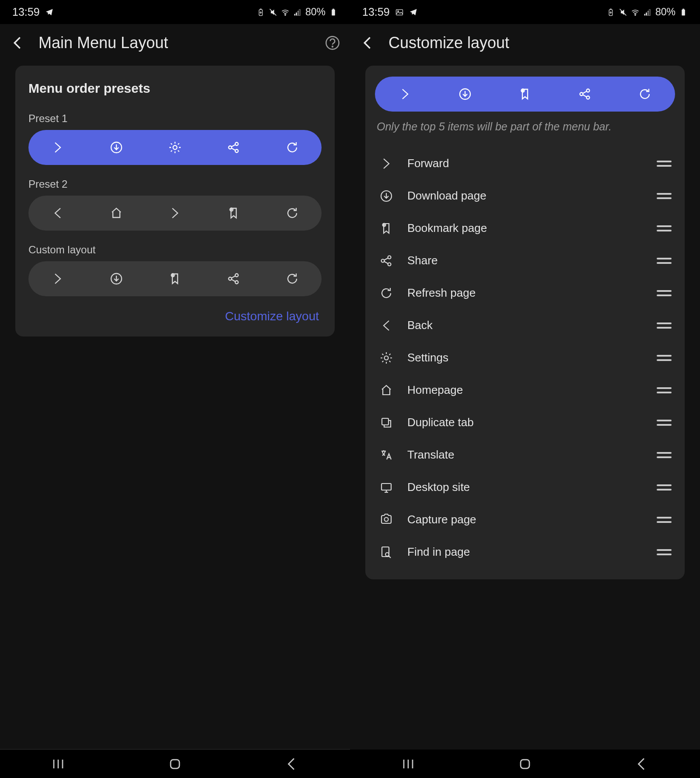  Describe the element at coordinates (539, 43) in the screenshot. I see `page-title: Customize layout` at that location.